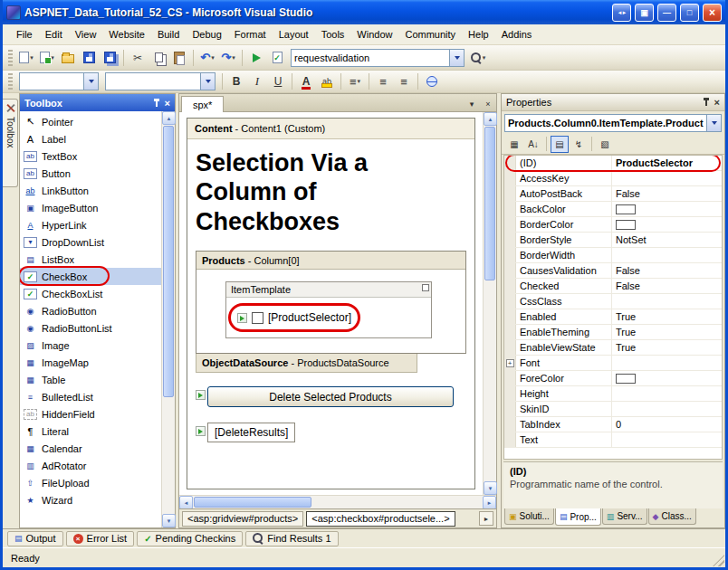 This screenshot has height=570, width=728. I want to click on object-selector-combobox: Products.Column0.ItemTemplate.Product, so click(613, 123).